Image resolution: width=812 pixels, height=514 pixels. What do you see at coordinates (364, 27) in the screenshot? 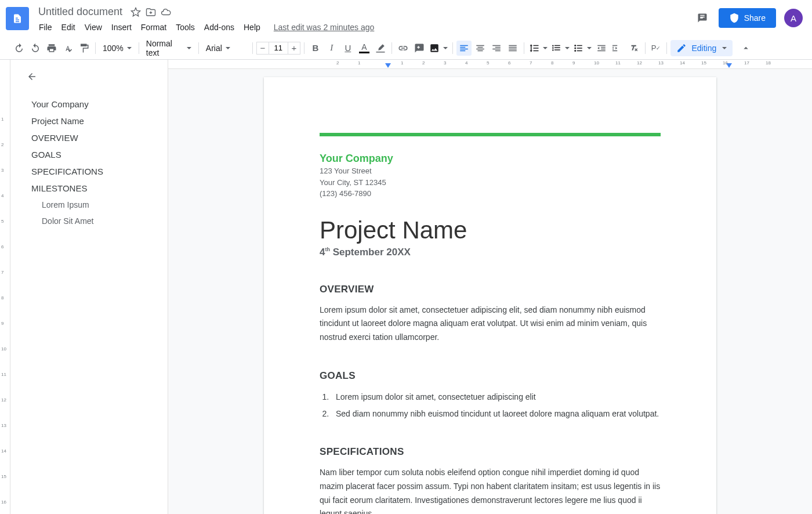
I see `menu-bar: File Edit View Insert Format Tools Add-o…` at bounding box center [364, 27].